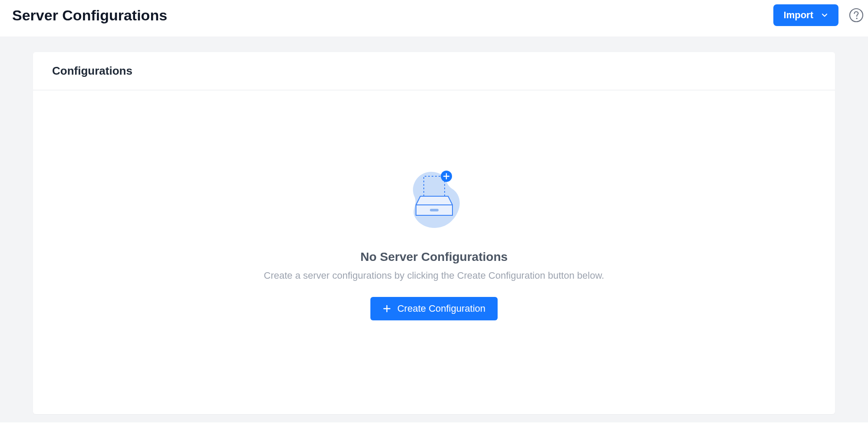  What do you see at coordinates (856, 15) in the screenshot?
I see `help-icon` at bounding box center [856, 15].